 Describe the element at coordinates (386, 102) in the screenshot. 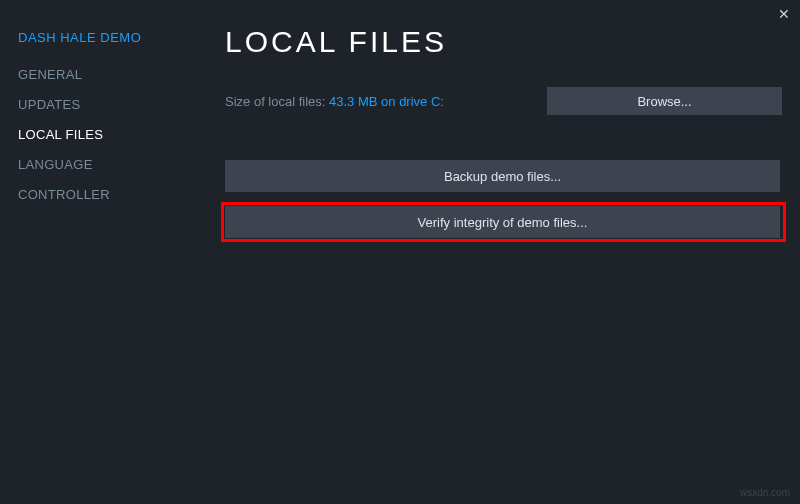

I see `size-value: 43.3 MB on drive C:` at that location.